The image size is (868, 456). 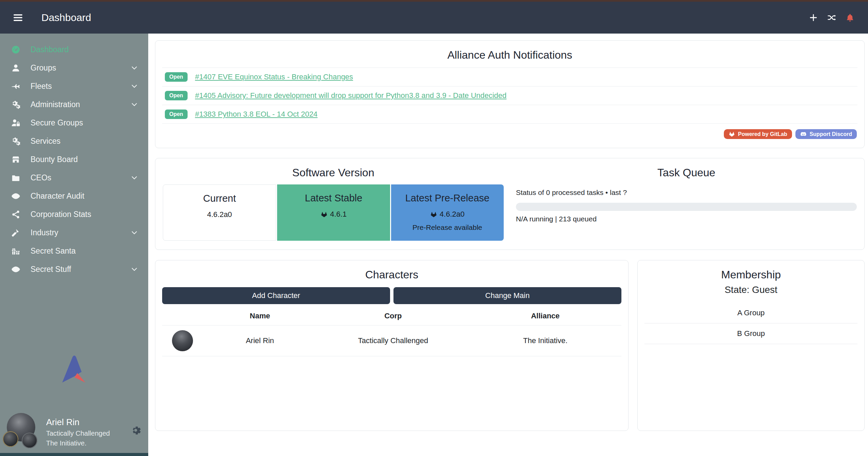 I want to click on badge-label: Support Discord, so click(x=831, y=134).